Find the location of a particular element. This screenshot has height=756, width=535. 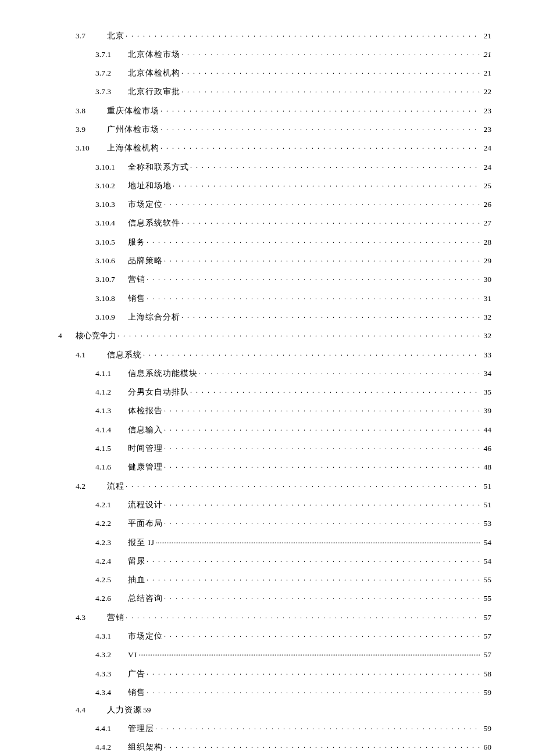

toc-entry: 4.4.1管理层59 is located at coordinates (274, 728).